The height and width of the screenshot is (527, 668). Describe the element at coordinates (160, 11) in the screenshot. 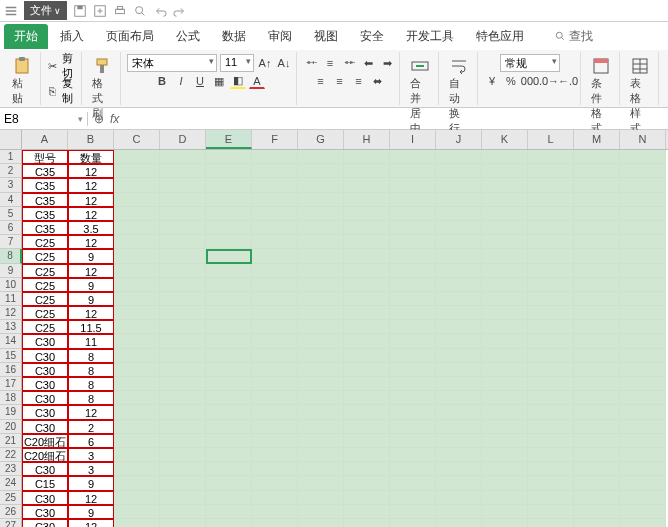

I see `undo-icon` at that location.